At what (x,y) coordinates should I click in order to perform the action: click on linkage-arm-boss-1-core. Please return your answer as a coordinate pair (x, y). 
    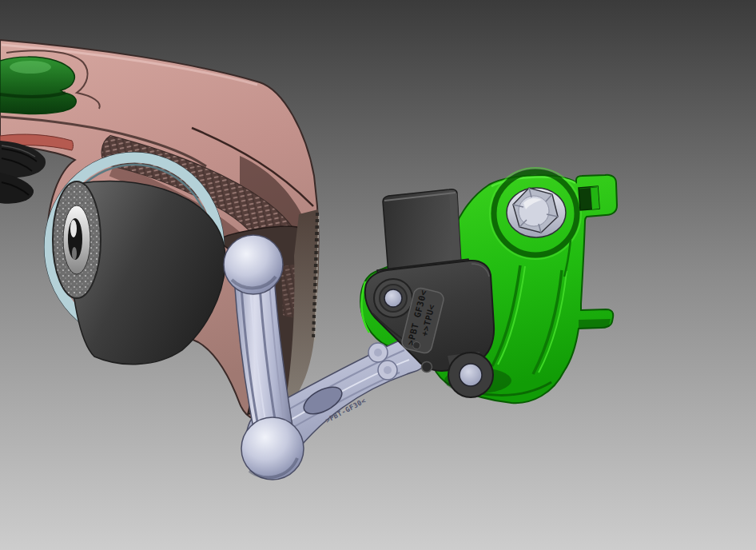
    Looking at the image, I should click on (378, 353).